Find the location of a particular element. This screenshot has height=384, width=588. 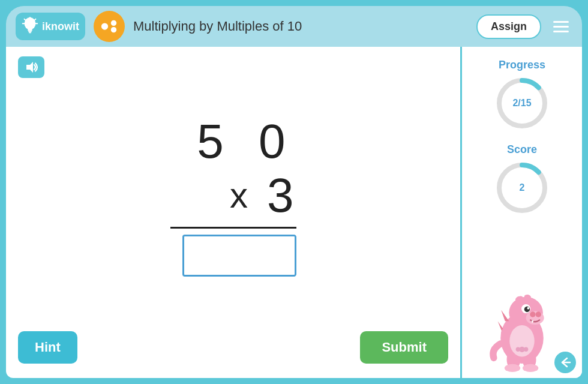

bottom-buttons: Hint Submit is located at coordinates (233, 350).